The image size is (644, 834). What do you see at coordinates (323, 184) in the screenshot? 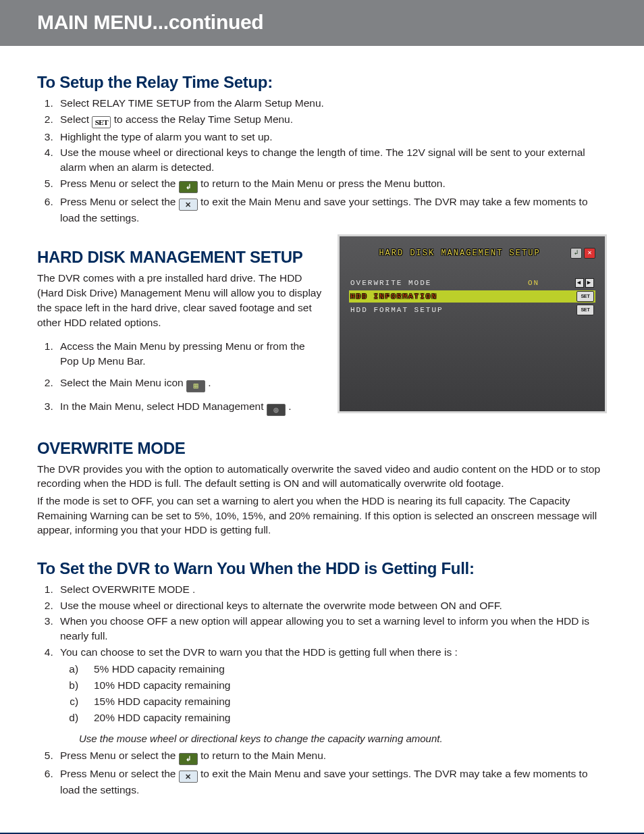
I see `step-text: to return to the Main Menu or press the …` at bounding box center [323, 184].